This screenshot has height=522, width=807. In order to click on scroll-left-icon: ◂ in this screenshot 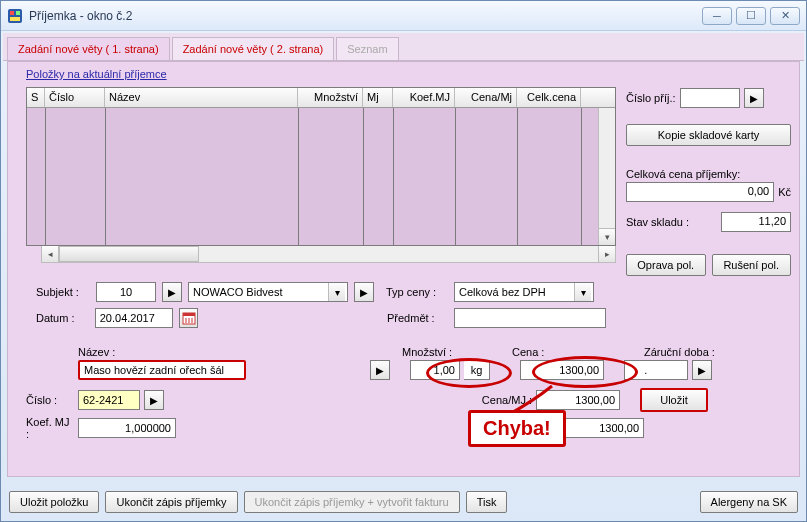, I will do `click(50, 254)`.